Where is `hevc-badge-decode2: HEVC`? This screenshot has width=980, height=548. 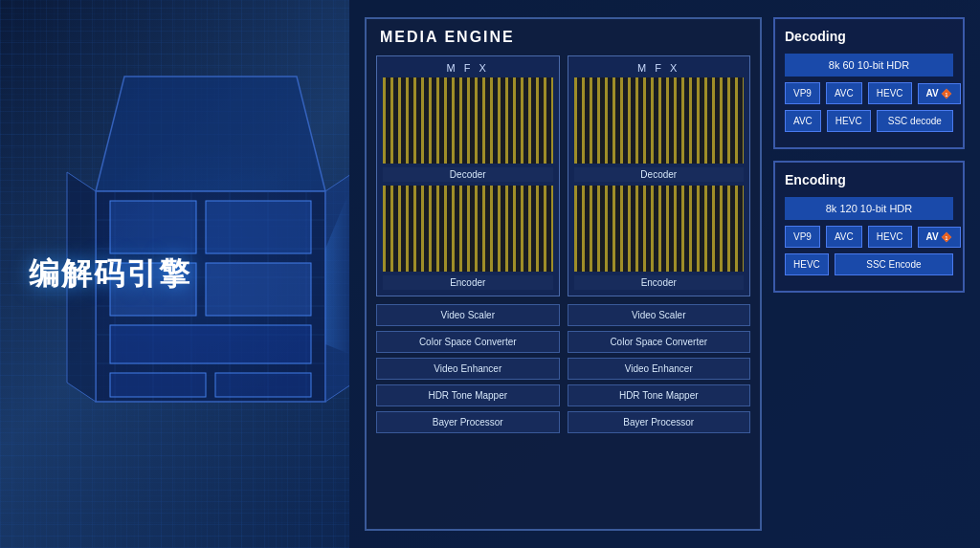
hevc-badge-decode2: HEVC is located at coordinates (849, 121).